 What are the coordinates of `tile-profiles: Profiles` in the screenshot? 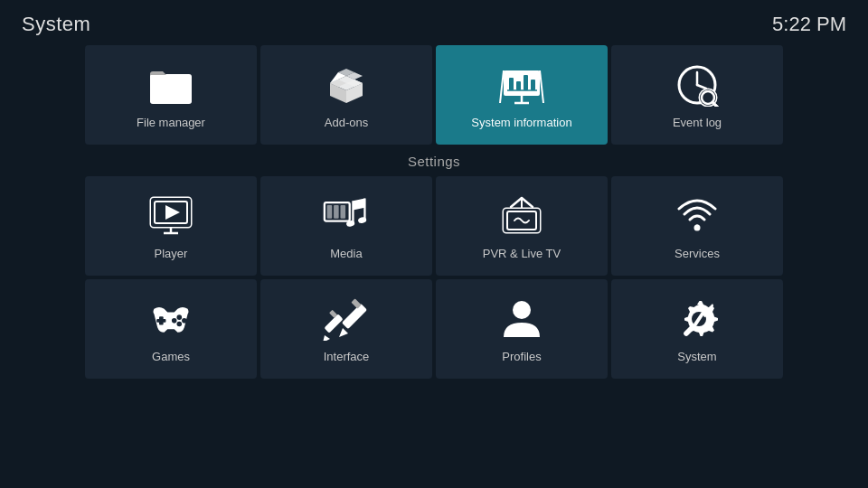 It's located at (522, 329).